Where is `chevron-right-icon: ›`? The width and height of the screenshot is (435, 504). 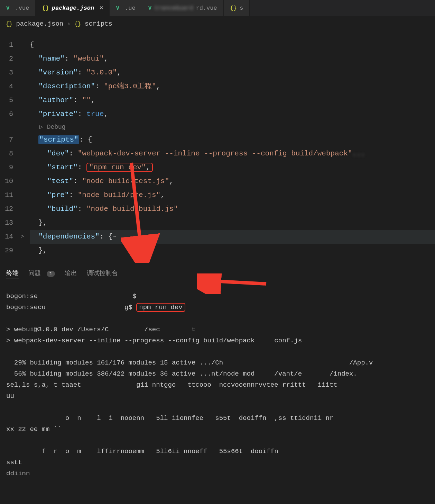 chevron-right-icon: › is located at coordinates (68, 24).